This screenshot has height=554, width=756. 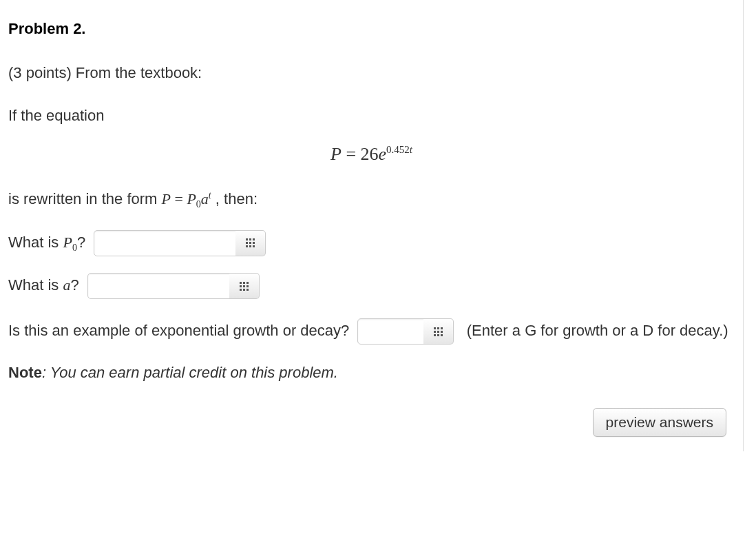 I want to click on q2-suffix: ?, so click(x=74, y=285).